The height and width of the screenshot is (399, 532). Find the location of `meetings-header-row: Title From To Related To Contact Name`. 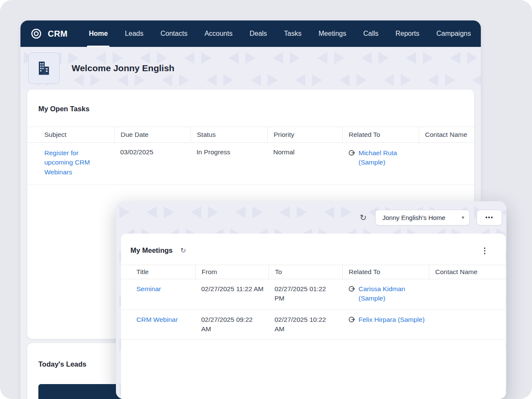

meetings-header-row: Title From To Related To Contact Name is located at coordinates (313, 272).